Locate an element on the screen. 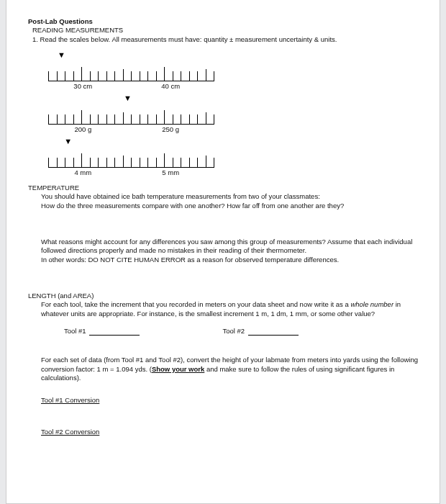  length-heading: LENGTH (and AREA) is located at coordinates (223, 296).